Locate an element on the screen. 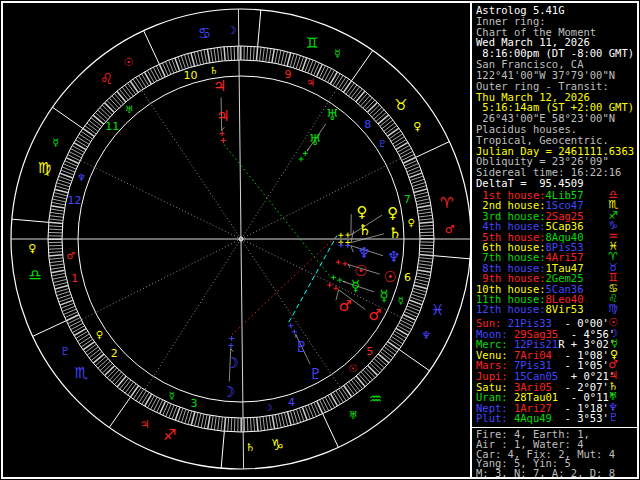 The height and width of the screenshot is (480, 640). house-cusp-row: 12th house:8Vir53♍ is located at coordinates (557, 309).